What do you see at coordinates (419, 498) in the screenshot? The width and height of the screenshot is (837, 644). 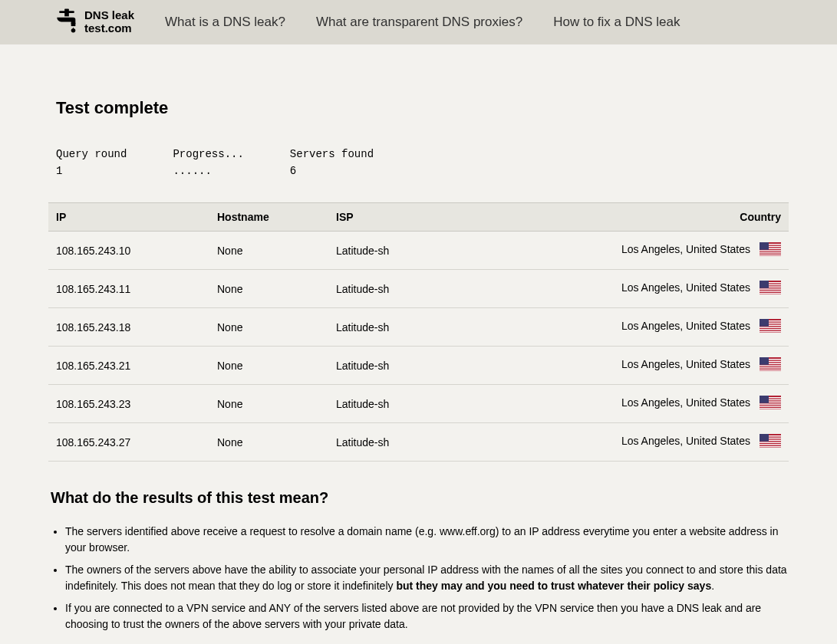 I see `results-meaning-heading: What do the results of this test mean?` at bounding box center [419, 498].